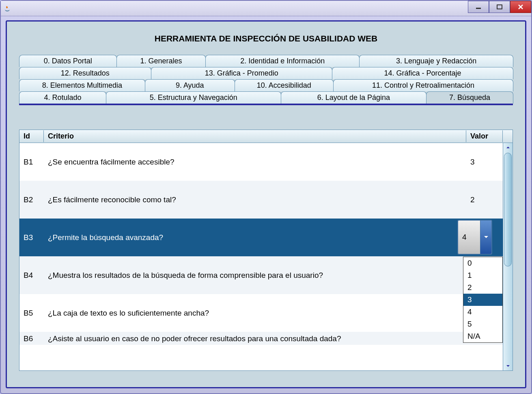 The height and width of the screenshot is (394, 532). Describe the element at coordinates (284, 85) in the screenshot. I see `tab-accesibilidad: 10. Accesibilidad` at that location.